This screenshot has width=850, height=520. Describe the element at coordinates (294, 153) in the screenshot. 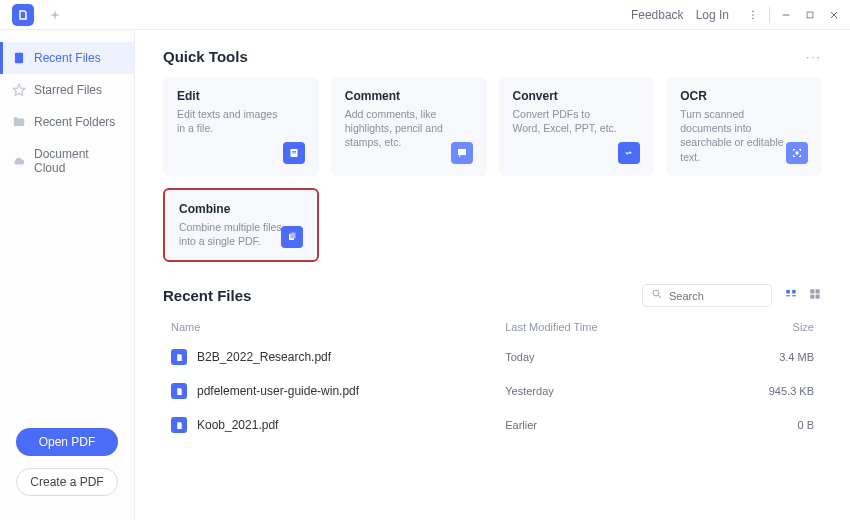

I see `edit-icon` at that location.